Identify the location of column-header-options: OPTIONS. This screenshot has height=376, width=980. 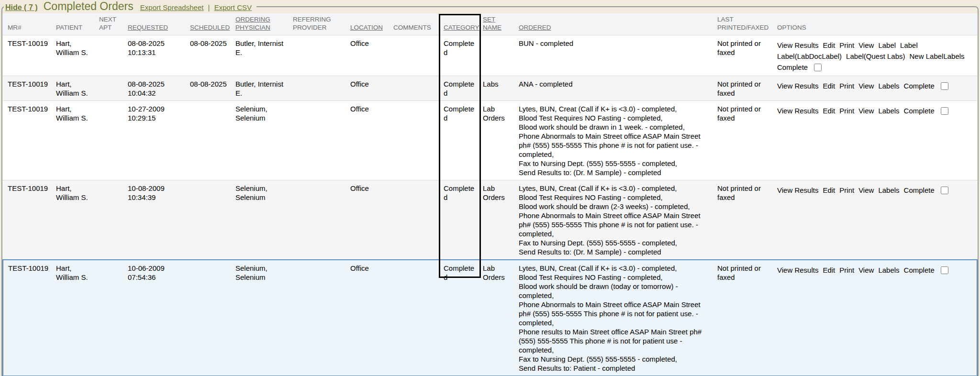
(876, 24).